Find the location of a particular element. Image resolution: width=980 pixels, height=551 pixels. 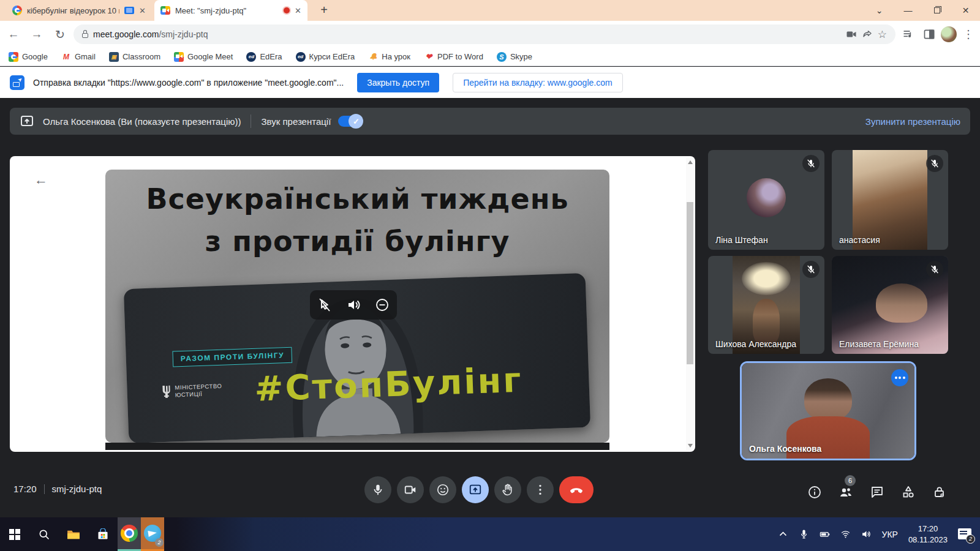

start-button is located at coordinates (15, 534).